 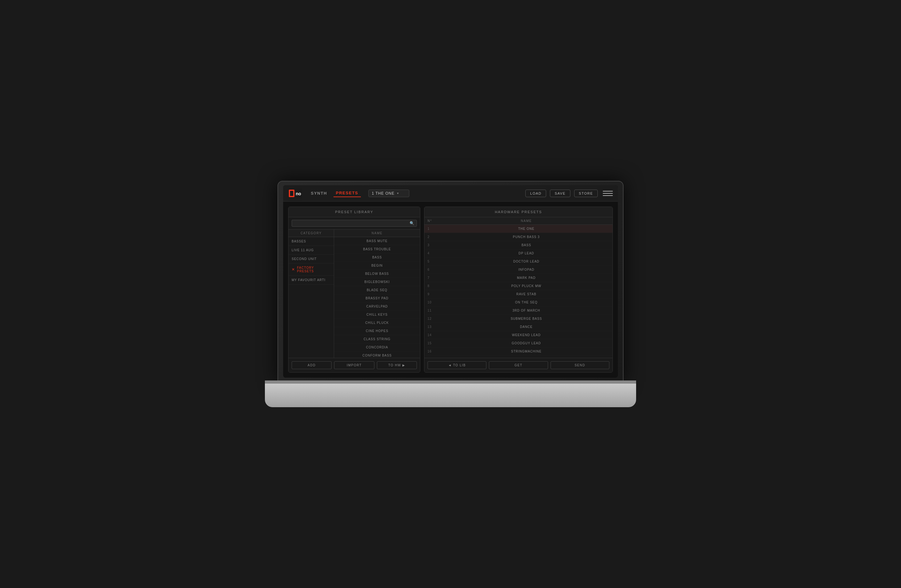 I want to click on synth-nav-btn: SYNTH, so click(x=319, y=193).